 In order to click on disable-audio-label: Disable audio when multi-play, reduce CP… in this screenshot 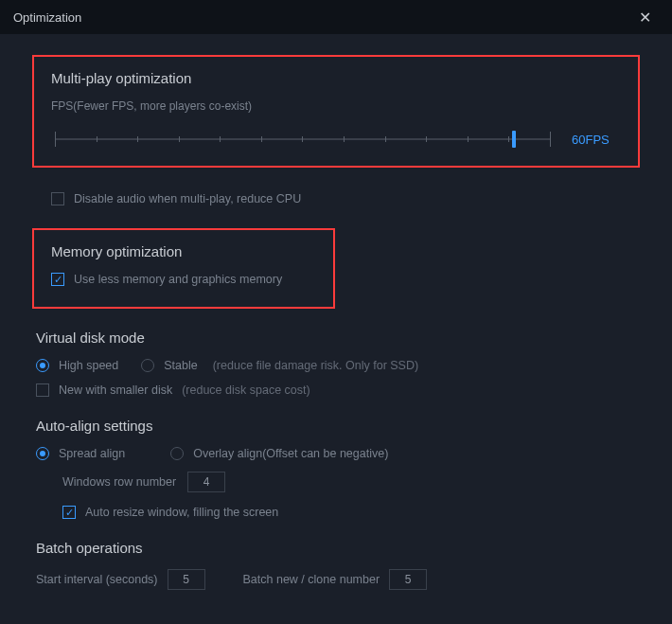, I will do `click(187, 199)`.